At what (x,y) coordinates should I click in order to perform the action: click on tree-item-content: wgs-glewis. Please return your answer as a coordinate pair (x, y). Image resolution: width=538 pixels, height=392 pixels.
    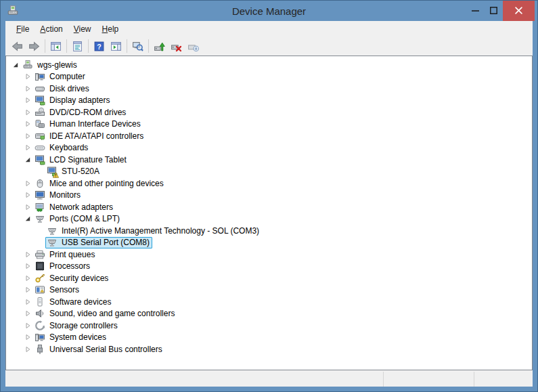
    Looking at the image, I should click on (50, 65).